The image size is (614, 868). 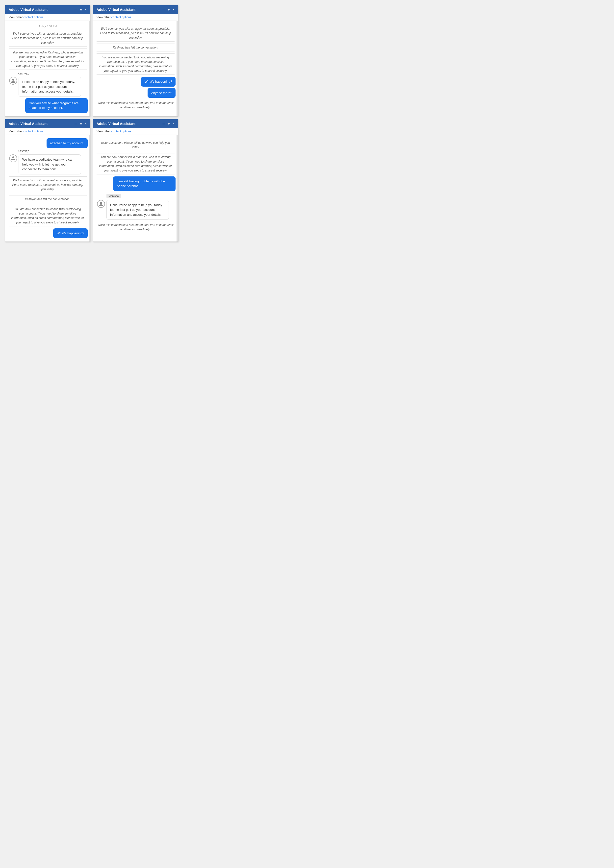 What do you see at coordinates (48, 105) in the screenshot?
I see `user-message-row: Can you advise what programs are attache…` at bounding box center [48, 105].